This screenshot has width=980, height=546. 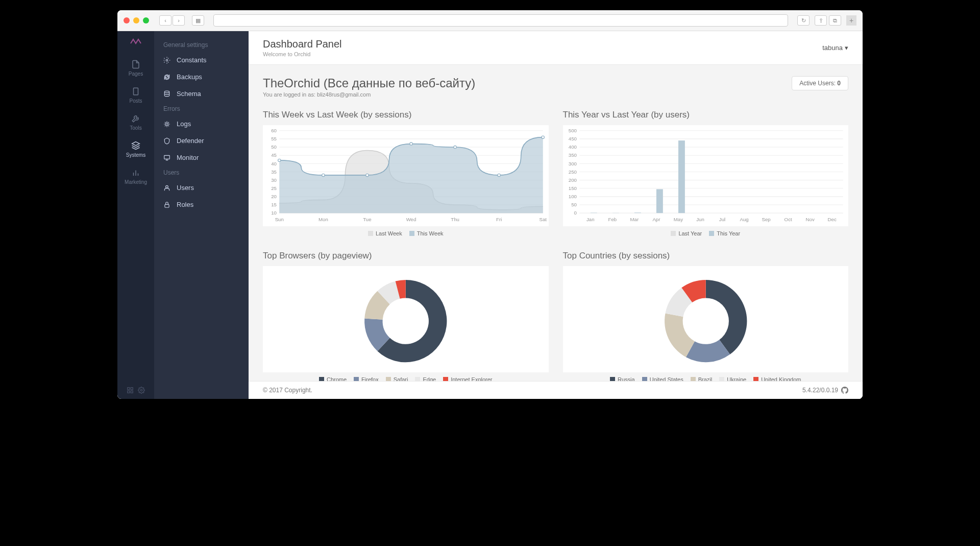 I want to click on sidebar-item-label: Defender, so click(x=190, y=141).